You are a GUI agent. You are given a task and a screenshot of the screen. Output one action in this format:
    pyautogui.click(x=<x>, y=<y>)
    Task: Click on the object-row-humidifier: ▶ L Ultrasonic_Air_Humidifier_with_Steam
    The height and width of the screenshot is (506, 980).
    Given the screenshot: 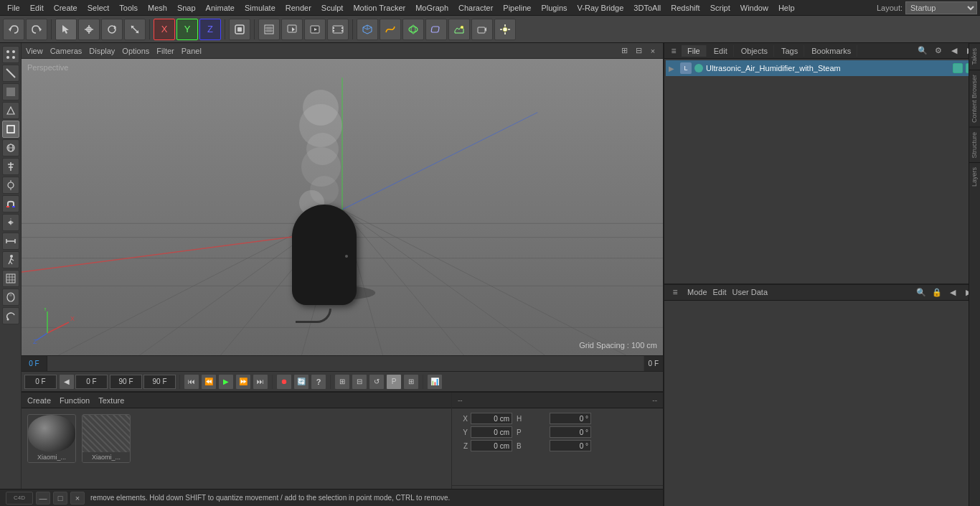 What is the action you would take?
    pyautogui.click(x=822, y=68)
    